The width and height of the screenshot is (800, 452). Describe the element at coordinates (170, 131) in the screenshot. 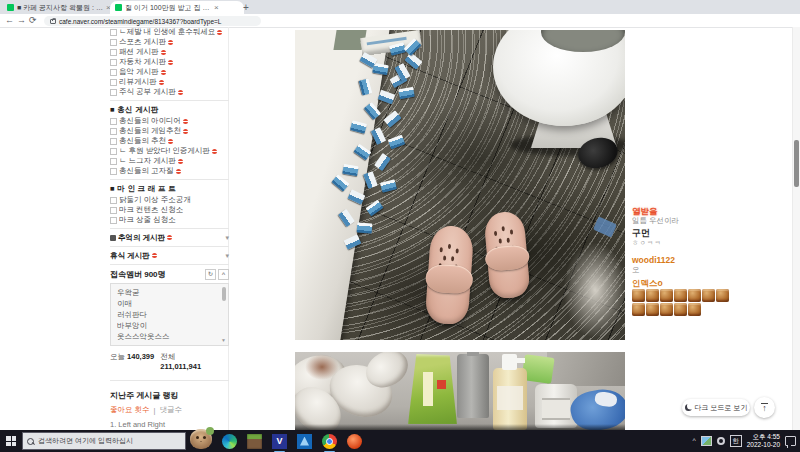

I see `sidebar-item-board: 총신들의 게임추천` at that location.